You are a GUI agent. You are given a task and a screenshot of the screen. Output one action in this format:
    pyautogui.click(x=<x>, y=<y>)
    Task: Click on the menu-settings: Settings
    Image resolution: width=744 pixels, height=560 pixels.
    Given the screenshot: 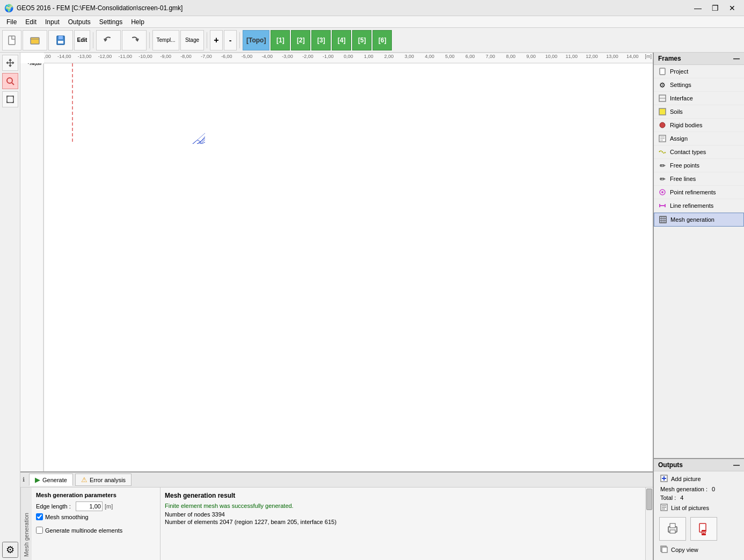 What is the action you would take?
    pyautogui.click(x=111, y=22)
    